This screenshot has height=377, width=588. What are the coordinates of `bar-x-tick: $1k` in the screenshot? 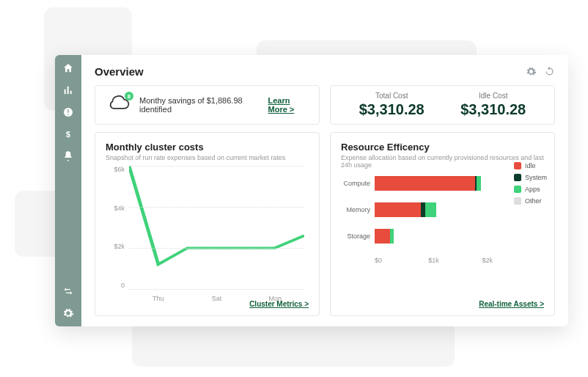 It's located at (434, 260).